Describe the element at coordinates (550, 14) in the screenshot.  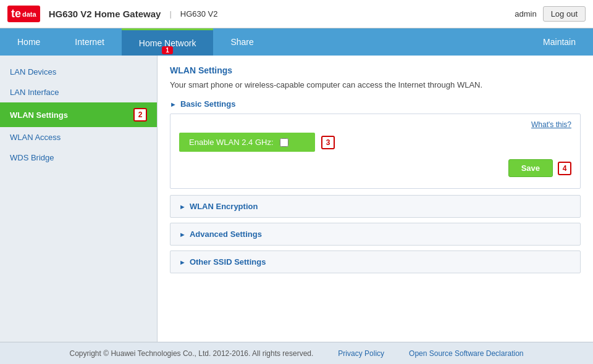
I see `header-right: admin Log out` at that location.